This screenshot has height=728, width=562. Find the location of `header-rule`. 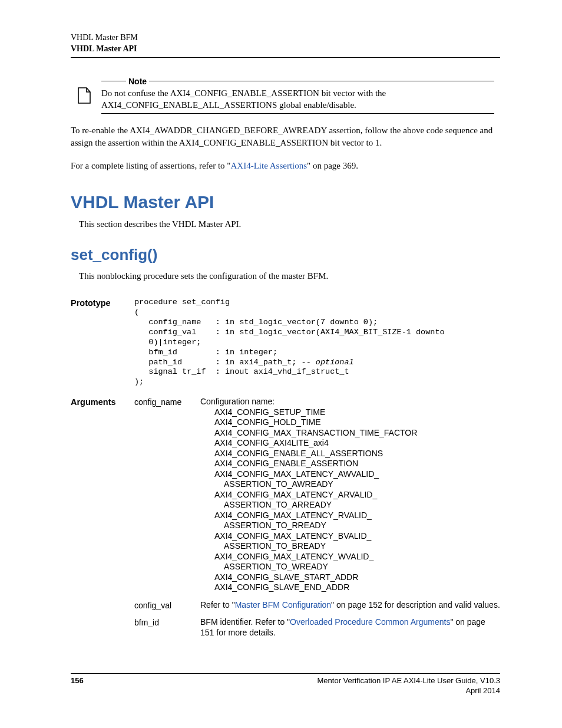

header-rule is located at coordinates (285, 58).